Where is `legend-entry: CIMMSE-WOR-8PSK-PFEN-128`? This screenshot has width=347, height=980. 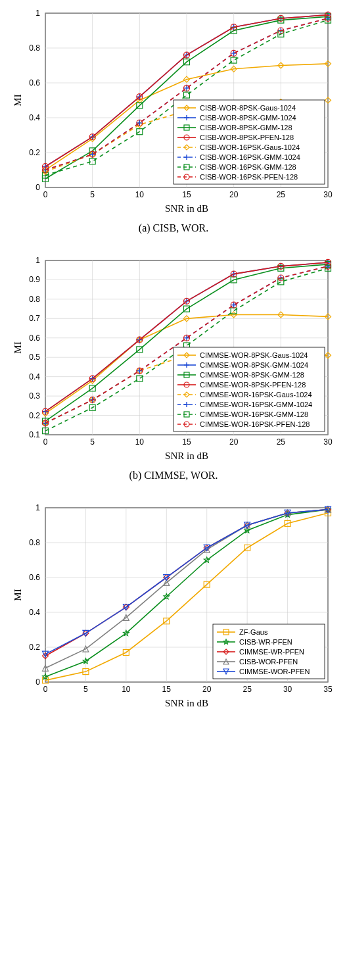 legend-entry: CIMMSE-WOR-8PSK-PFEN-128 is located at coordinates (252, 385).